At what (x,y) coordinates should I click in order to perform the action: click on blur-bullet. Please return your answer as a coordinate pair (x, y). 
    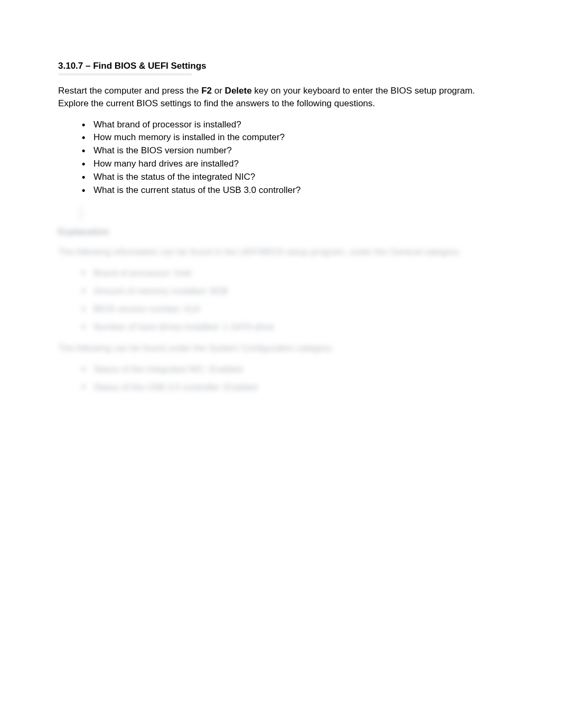
    Looking at the image, I should click on (81, 214).